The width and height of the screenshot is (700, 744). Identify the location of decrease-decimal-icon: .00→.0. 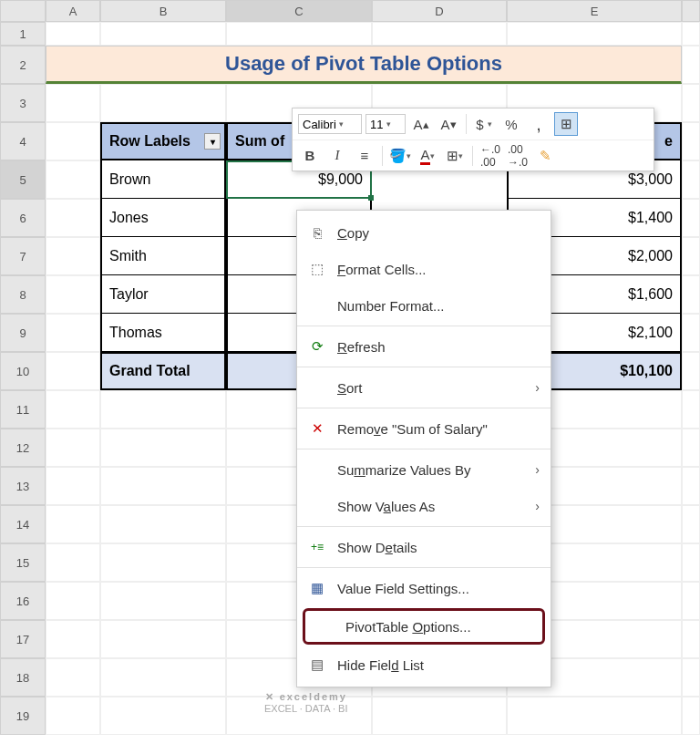
(518, 156).